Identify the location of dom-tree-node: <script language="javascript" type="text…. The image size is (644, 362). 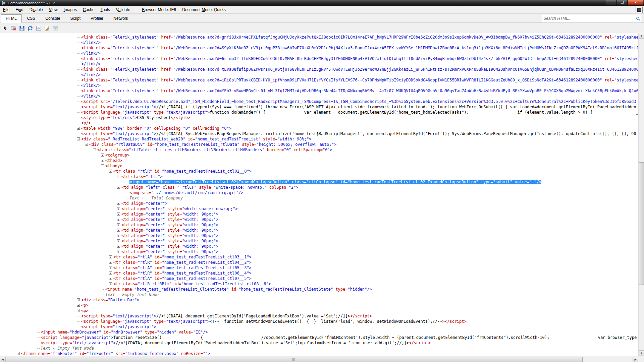
(319, 321).